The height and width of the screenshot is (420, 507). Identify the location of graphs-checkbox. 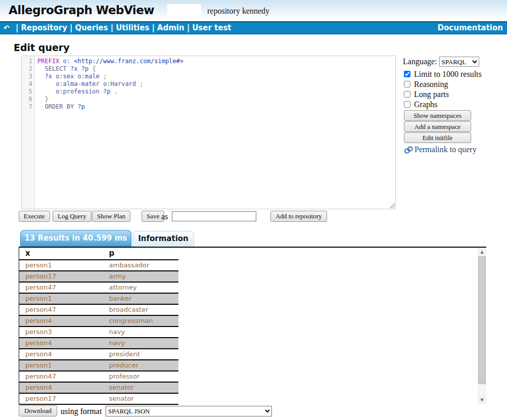
(407, 104).